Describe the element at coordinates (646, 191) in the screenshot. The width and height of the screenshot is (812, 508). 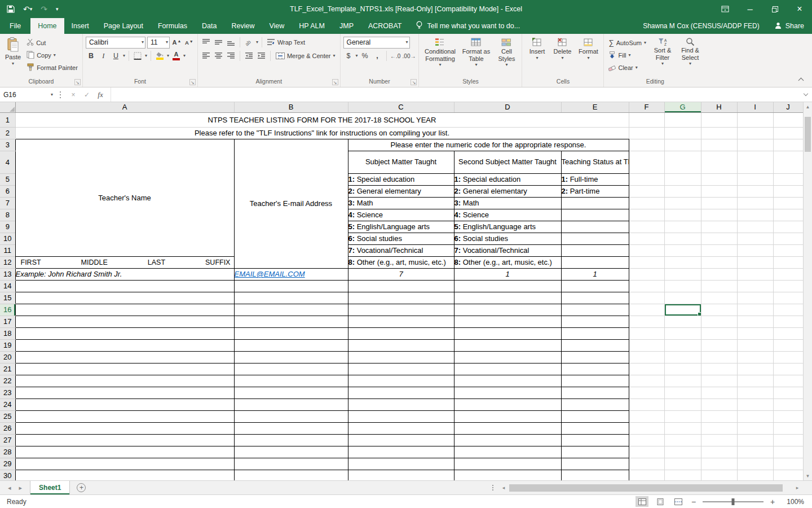
I see `cell-F6` at that location.